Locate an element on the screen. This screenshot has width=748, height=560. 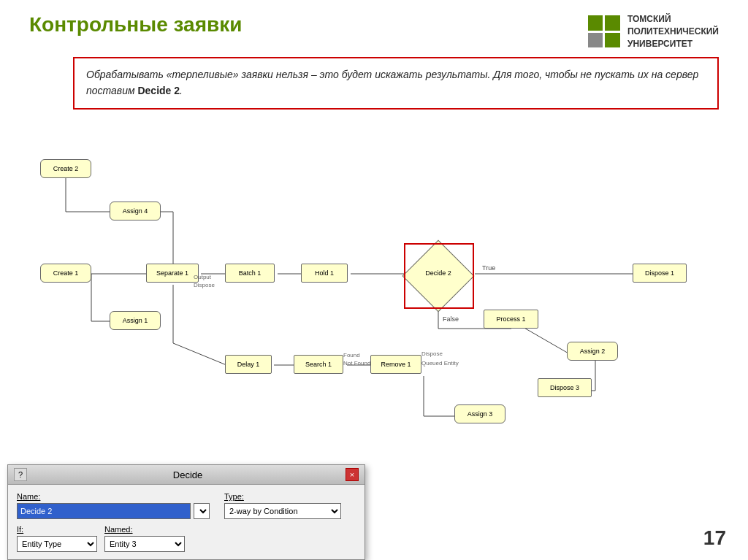
if-label: If: is located at coordinates (57, 529).